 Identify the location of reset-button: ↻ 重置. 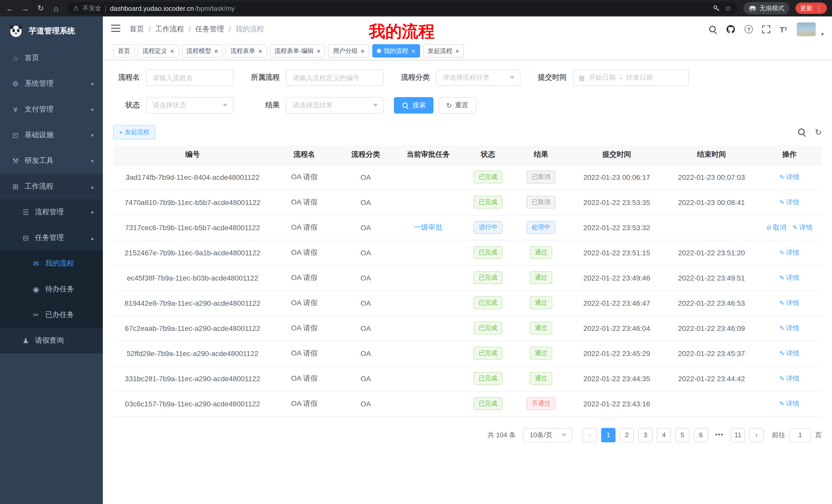
(457, 105).